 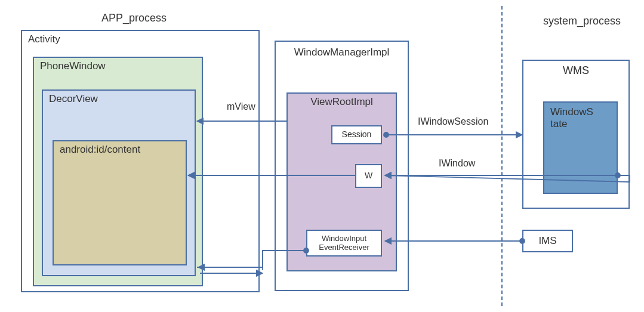 I want to click on app-process-label: APP_process, so click(x=134, y=18).